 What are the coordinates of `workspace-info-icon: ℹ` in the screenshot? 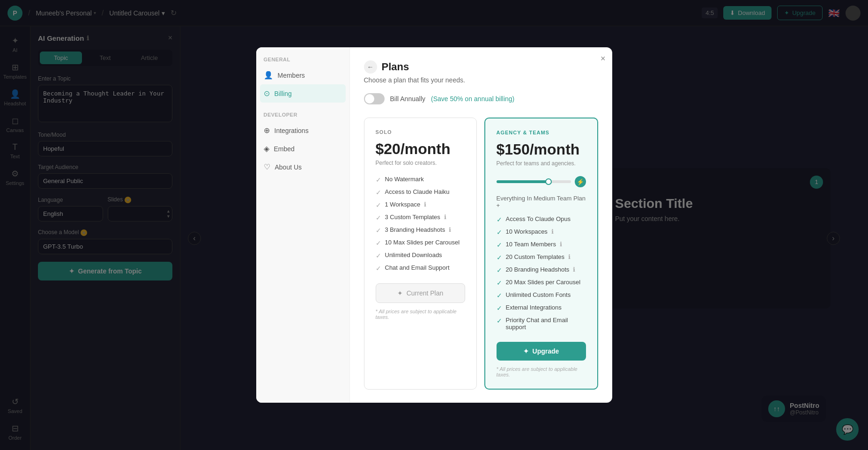 It's located at (425, 204).